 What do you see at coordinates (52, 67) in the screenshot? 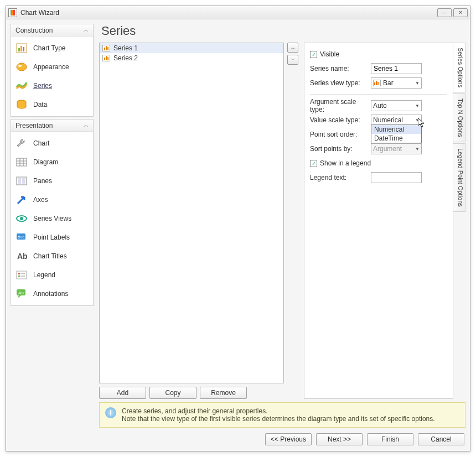
I see `sidebar-item-appearance: Appearance` at bounding box center [52, 67].